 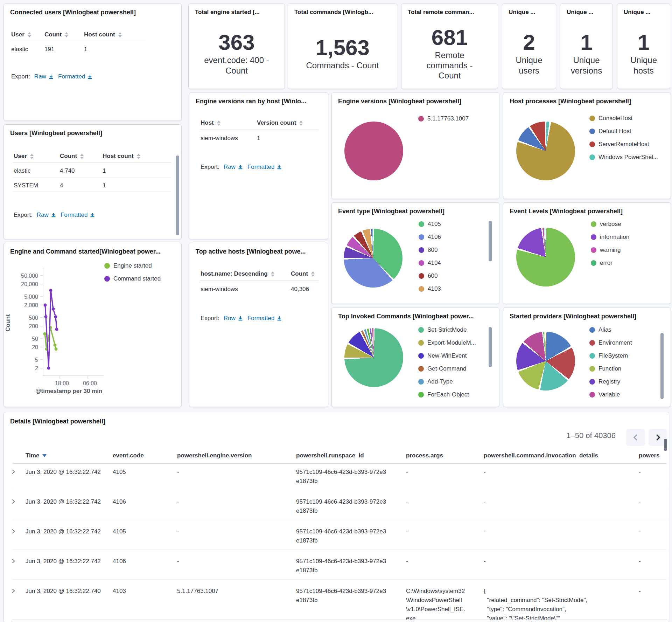 I want to click on legend-item: 5.1.17763.1007, so click(x=443, y=119).